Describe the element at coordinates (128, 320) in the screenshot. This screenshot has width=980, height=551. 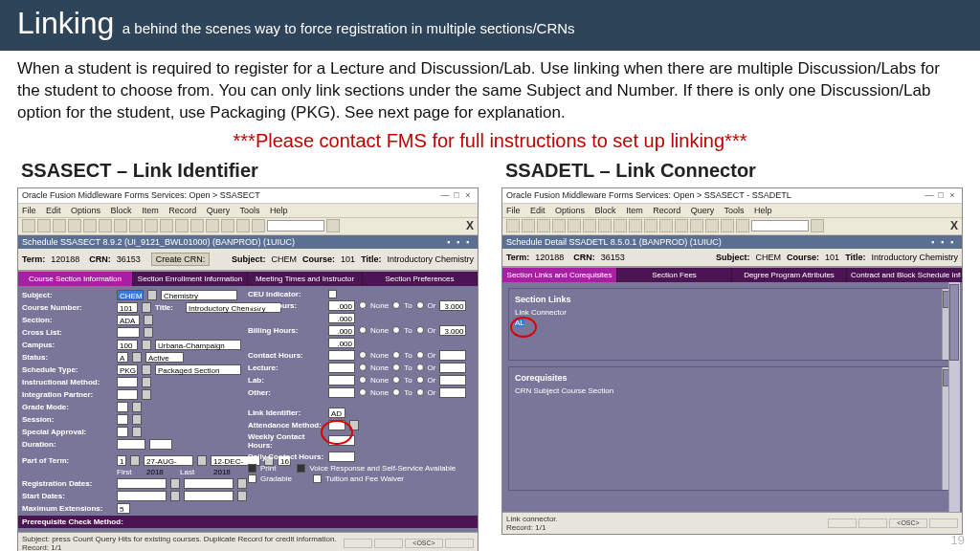
I see `section-field: ADA` at that location.